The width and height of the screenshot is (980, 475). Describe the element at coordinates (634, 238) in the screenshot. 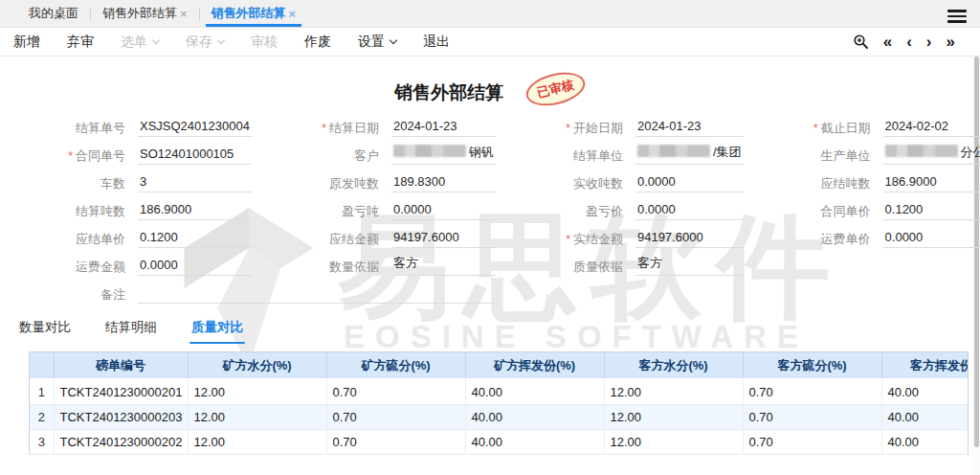

I see `form-field: *实结金额94197.6000` at that location.